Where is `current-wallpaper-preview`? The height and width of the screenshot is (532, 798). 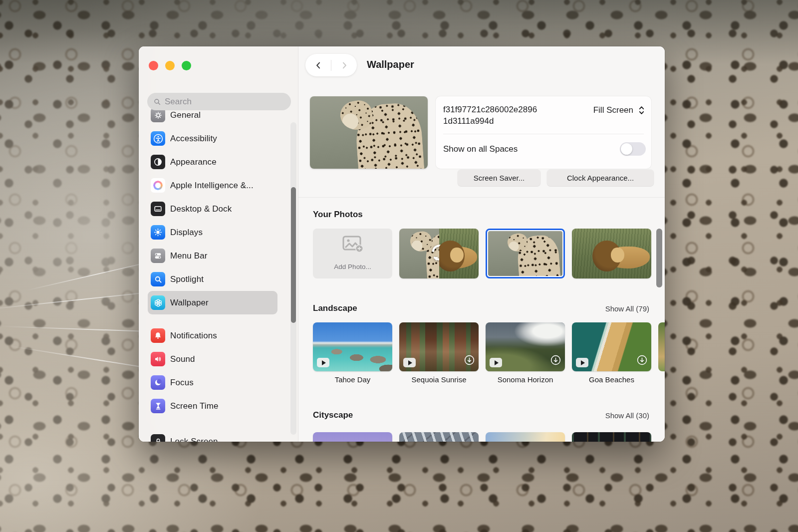
current-wallpaper-preview is located at coordinates (369, 133).